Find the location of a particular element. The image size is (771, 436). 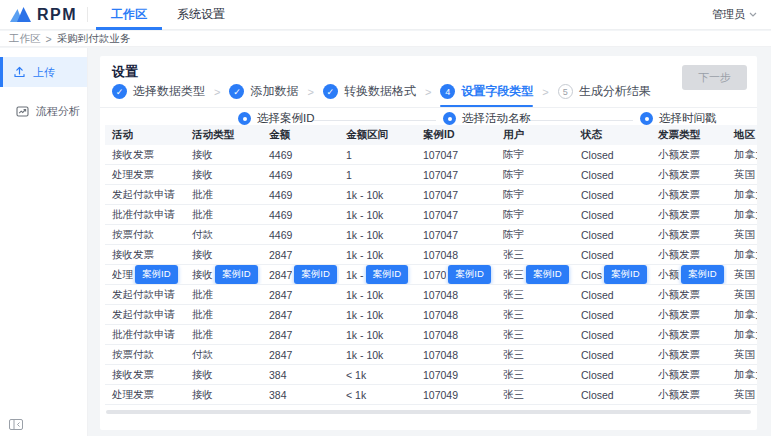

field-selector-icon is located at coordinates (450, 118).